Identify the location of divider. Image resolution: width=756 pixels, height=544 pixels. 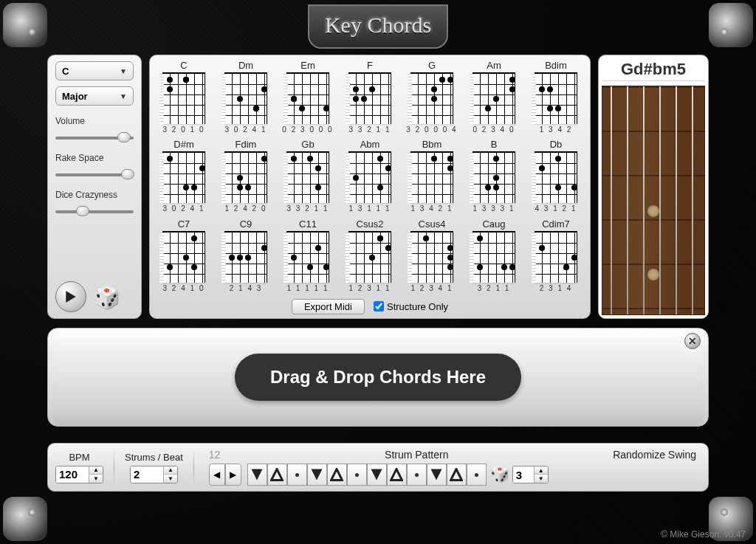
(114, 467).